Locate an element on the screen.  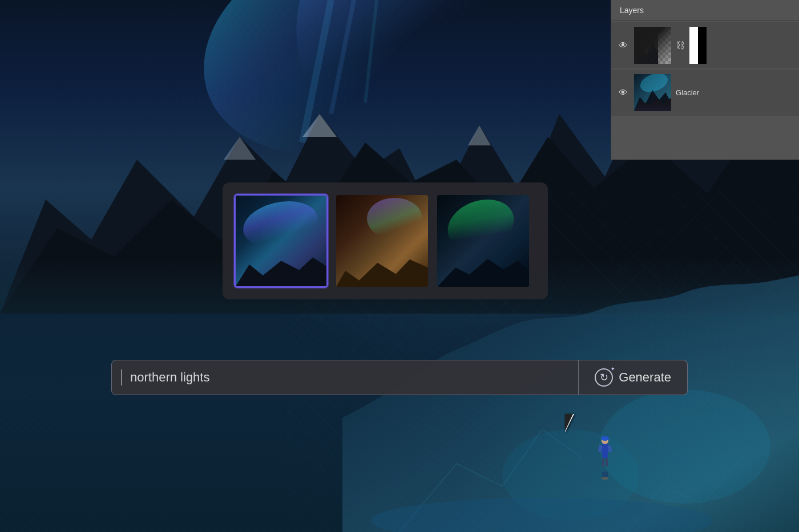
generated-images-panel is located at coordinates (385, 241).